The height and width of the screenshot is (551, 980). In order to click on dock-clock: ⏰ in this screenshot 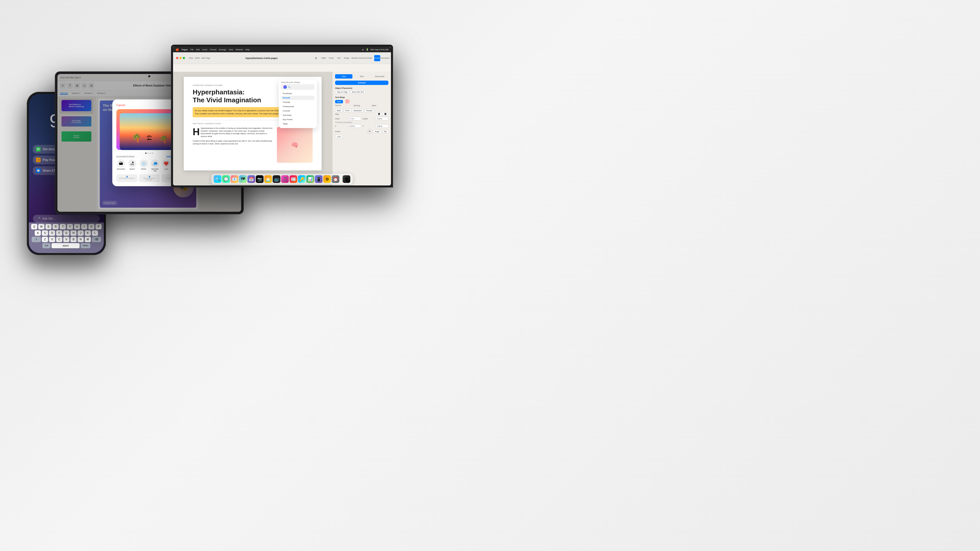, I will do `click(336, 179)`.